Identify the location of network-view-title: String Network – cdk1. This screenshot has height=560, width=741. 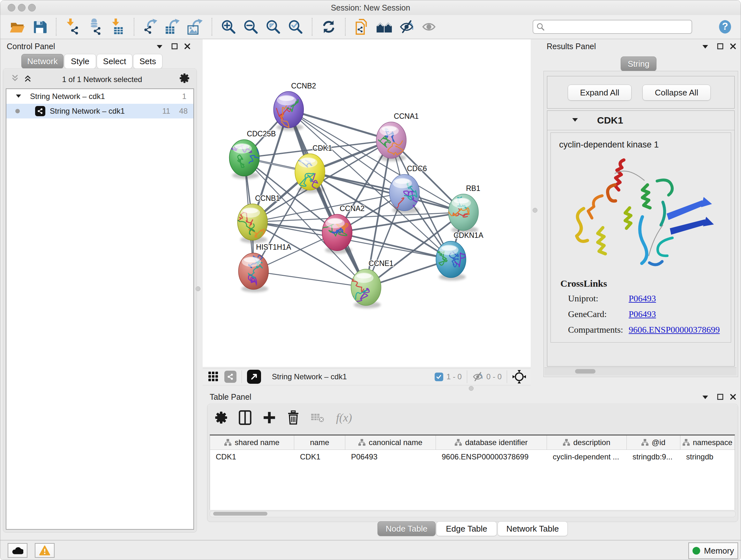
(310, 377).